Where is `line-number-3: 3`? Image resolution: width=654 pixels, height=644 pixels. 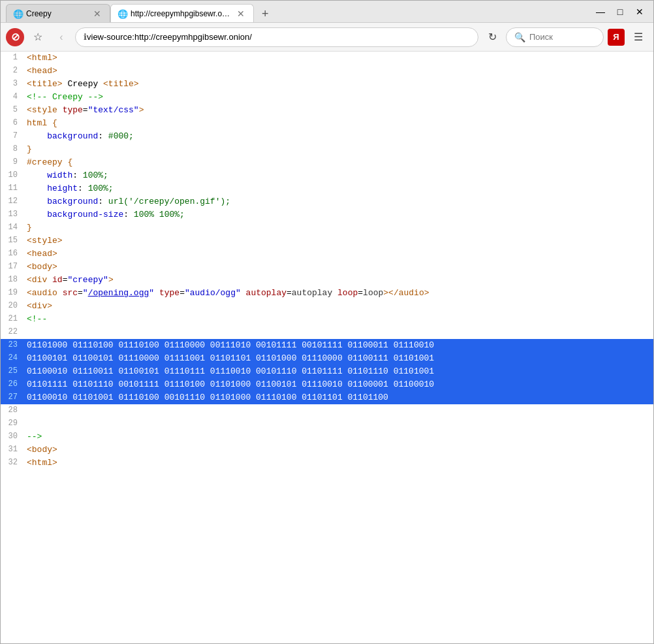 line-number-3: 3 is located at coordinates (12, 84).